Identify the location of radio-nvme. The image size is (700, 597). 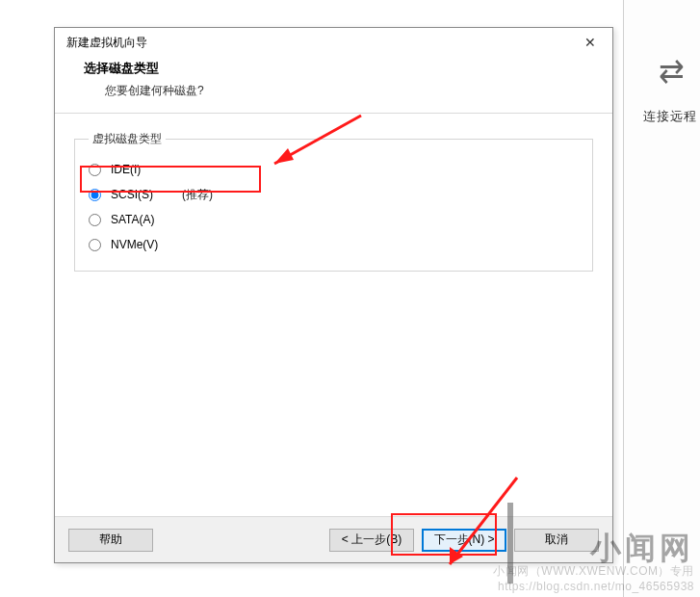
(94, 245).